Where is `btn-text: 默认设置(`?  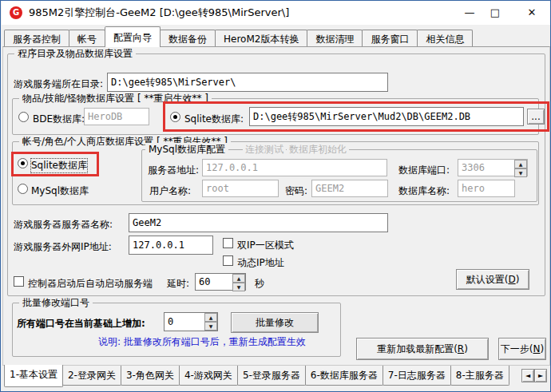 btn-text: 默认设置( is located at coordinates (487, 279).